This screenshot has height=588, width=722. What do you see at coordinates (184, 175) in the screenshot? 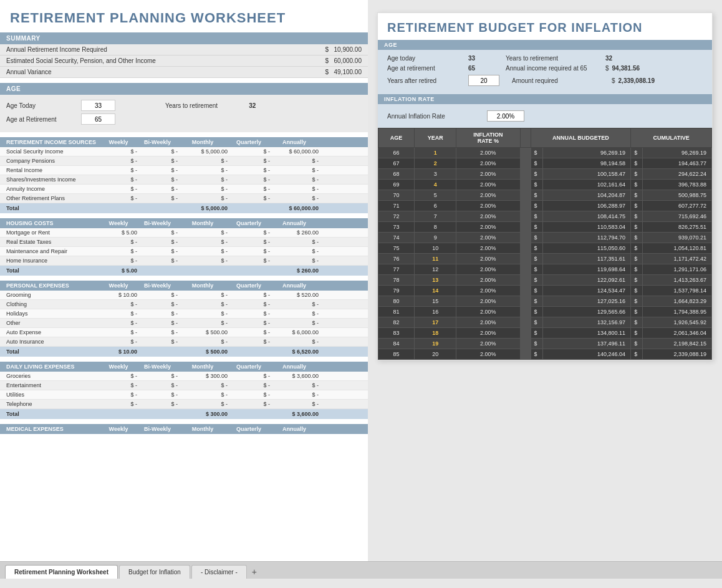
I see `retirement-income-section: RETIREMENT INCOME SOURCES Weekly Bi-Week…` at bounding box center [184, 175].